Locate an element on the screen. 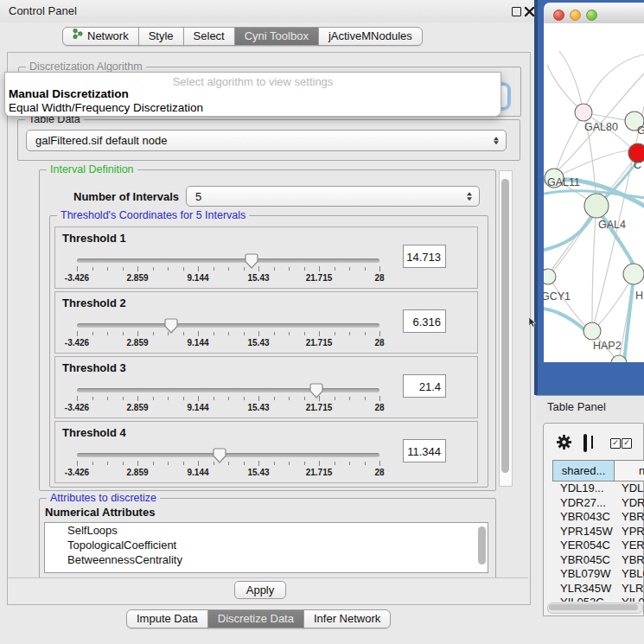 Image resolution: width=644 pixels, height=644 pixels. panel-title: Control Panel is located at coordinates (43, 10).